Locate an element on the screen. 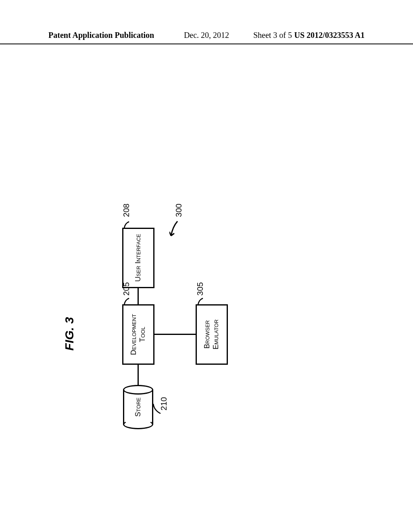 Image resolution: width=413 pixels, height=532 pixels. store-block: Store is located at coordinates (138, 407).